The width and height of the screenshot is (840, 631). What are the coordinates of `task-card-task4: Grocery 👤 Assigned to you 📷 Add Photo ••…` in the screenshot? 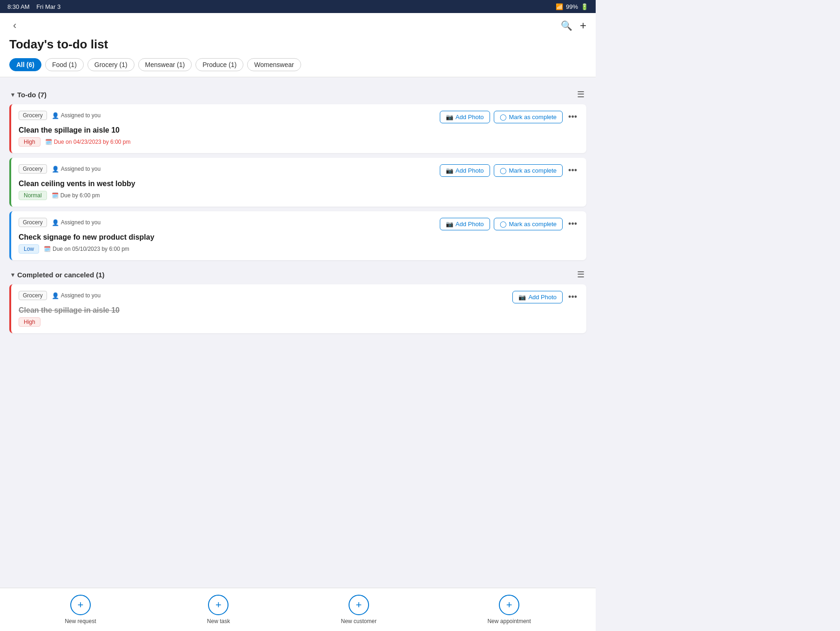 It's located at (298, 309).